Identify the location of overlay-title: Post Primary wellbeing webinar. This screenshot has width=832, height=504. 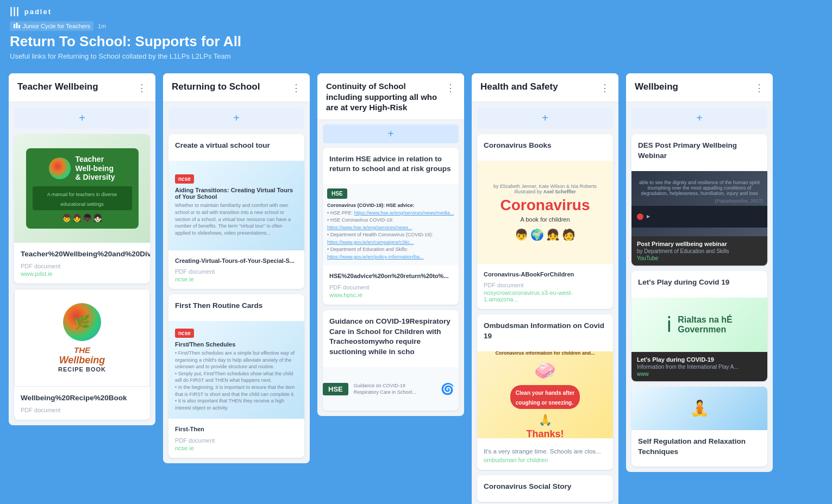
(699, 244).